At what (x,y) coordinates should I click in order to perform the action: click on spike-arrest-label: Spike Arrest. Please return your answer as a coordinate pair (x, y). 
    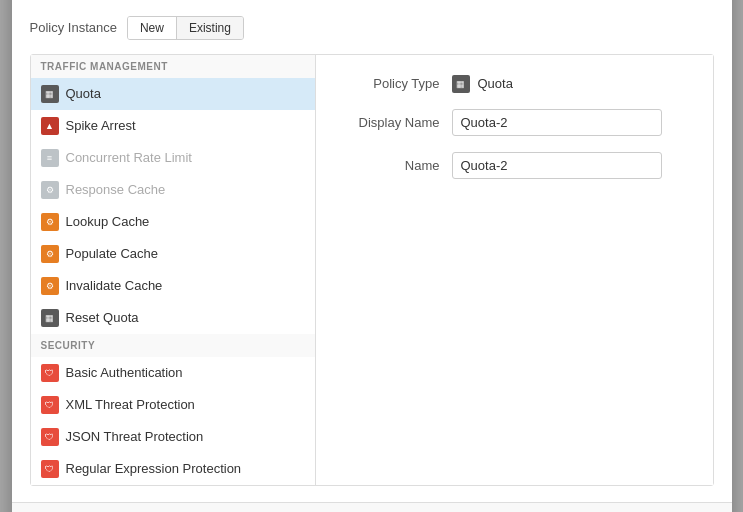
    Looking at the image, I should click on (101, 126).